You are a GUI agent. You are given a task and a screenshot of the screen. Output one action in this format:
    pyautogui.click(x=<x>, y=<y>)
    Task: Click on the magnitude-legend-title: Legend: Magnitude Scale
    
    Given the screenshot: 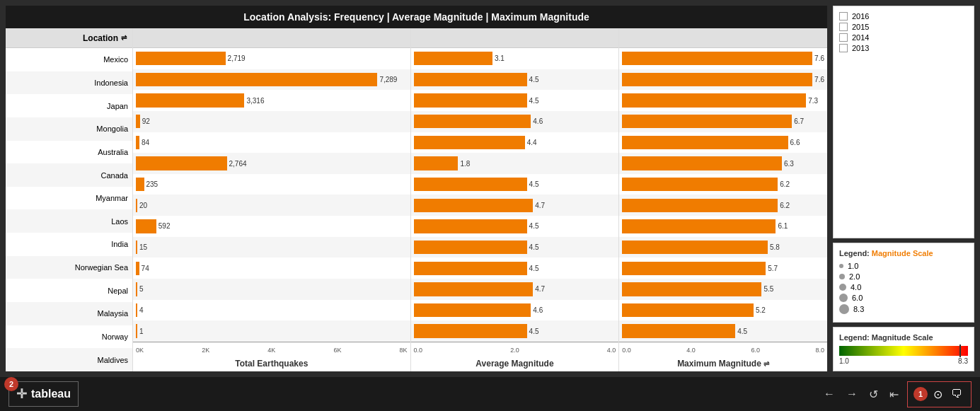 What is the action you would take?
    pyautogui.click(x=904, y=253)
    